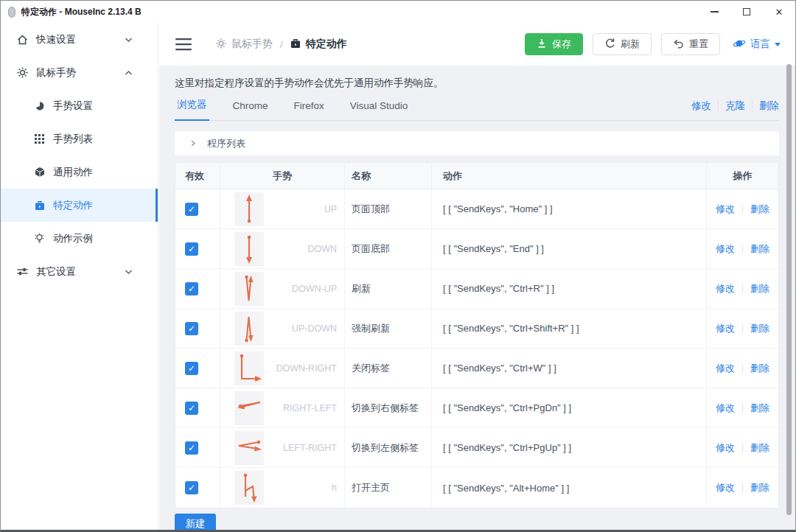 The width and height of the screenshot is (796, 532). What do you see at coordinates (761, 44) in the screenshot?
I see `language-label: 语言` at bounding box center [761, 44].